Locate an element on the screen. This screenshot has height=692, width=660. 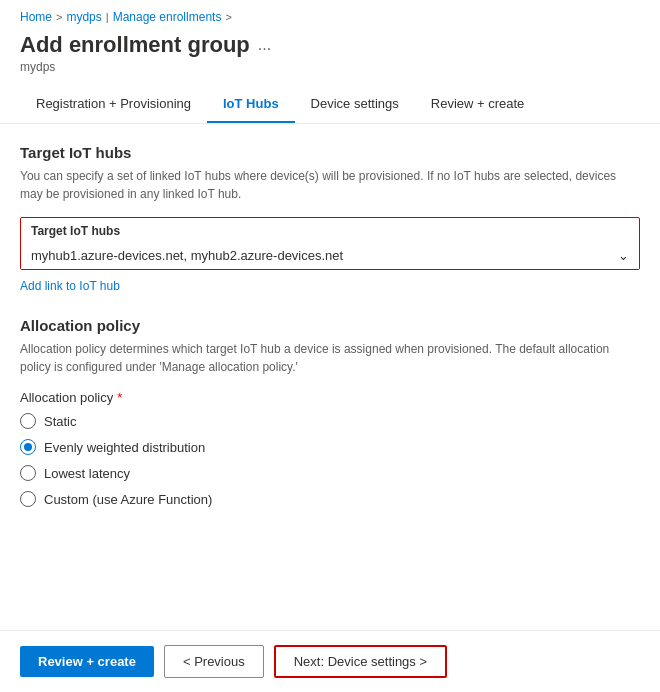
allocation-policy-radio-group: Static Evenly weighted distribution Lowe… is located at coordinates (330, 460).